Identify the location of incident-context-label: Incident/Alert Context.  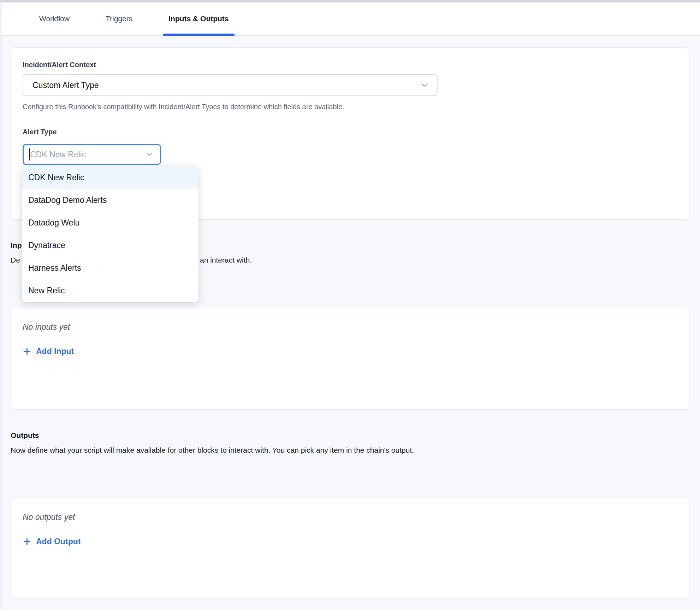
(350, 65).